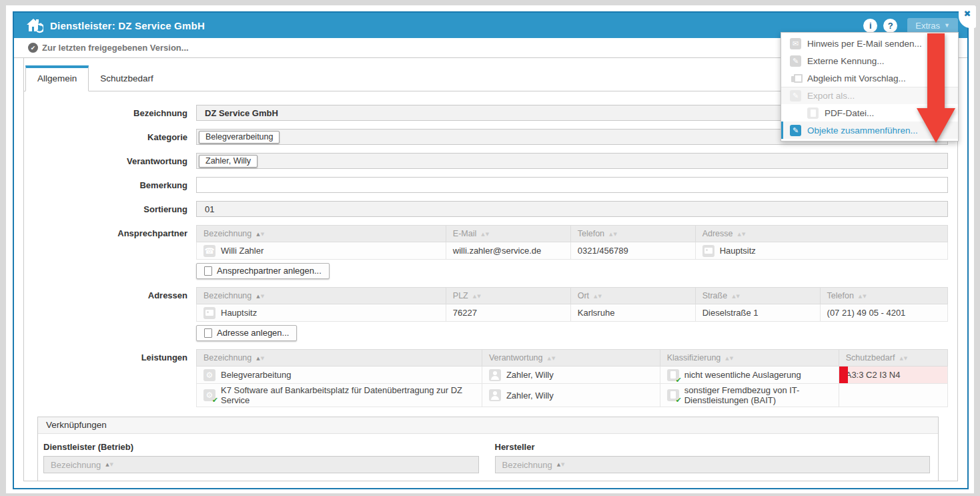 The image size is (980, 496). What do you see at coordinates (228, 162) in the screenshot?
I see `verantwortung-chip: Zahler, Willy` at bounding box center [228, 162].